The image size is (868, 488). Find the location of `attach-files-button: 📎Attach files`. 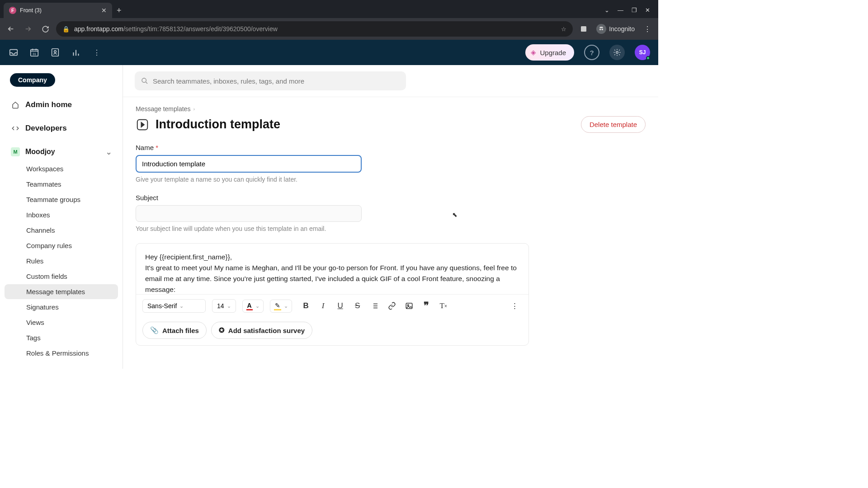

attach-files-button: 📎Attach files is located at coordinates (175, 330).